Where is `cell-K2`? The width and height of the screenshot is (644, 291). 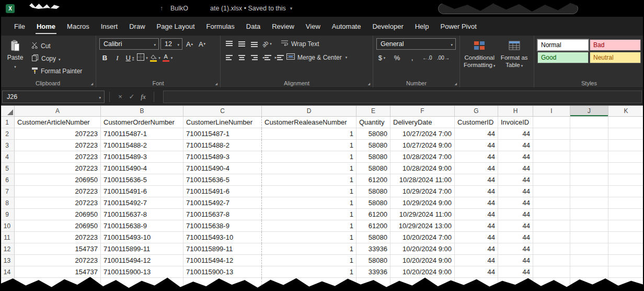 cell-K2 is located at coordinates (626, 134).